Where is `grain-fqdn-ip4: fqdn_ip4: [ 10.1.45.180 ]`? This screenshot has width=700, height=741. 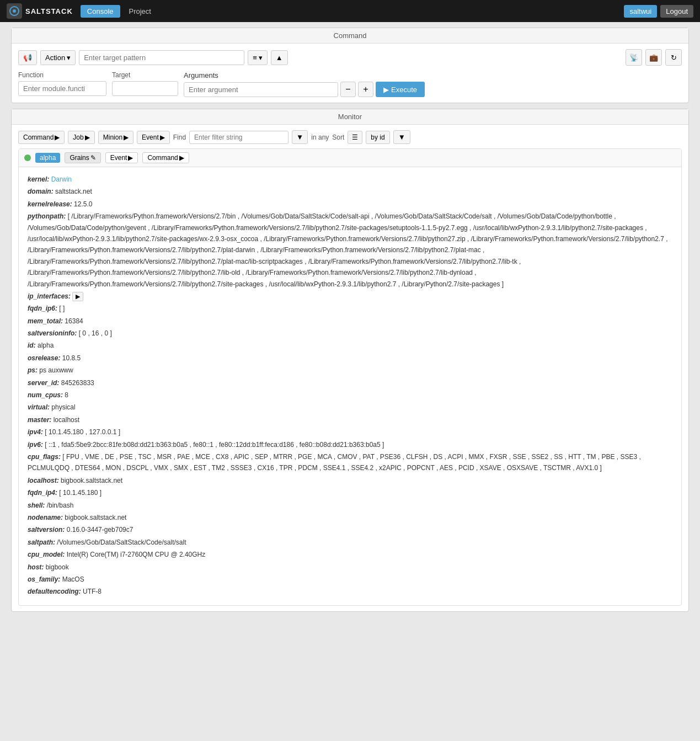 grain-fqdn-ip4: fqdn_ip4: [ 10.1.45.180 ] is located at coordinates (350, 493).